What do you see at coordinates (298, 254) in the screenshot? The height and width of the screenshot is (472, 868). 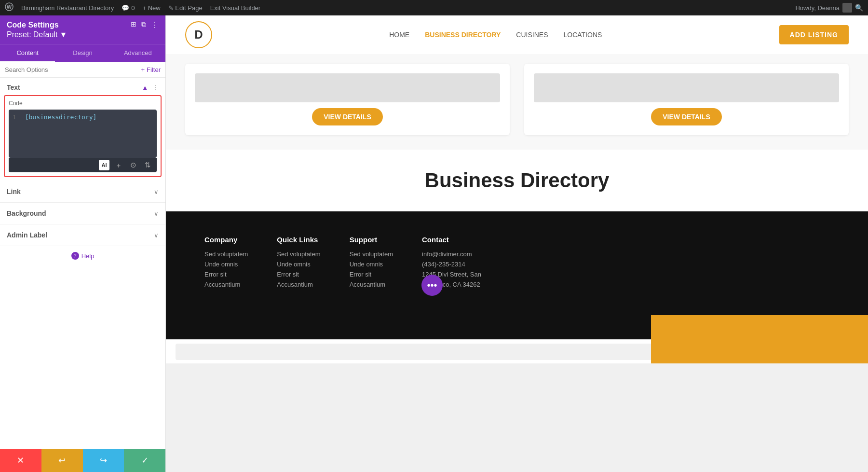 I see `footer-quicklinks-link-1: Sed voluptatem` at bounding box center [298, 254].